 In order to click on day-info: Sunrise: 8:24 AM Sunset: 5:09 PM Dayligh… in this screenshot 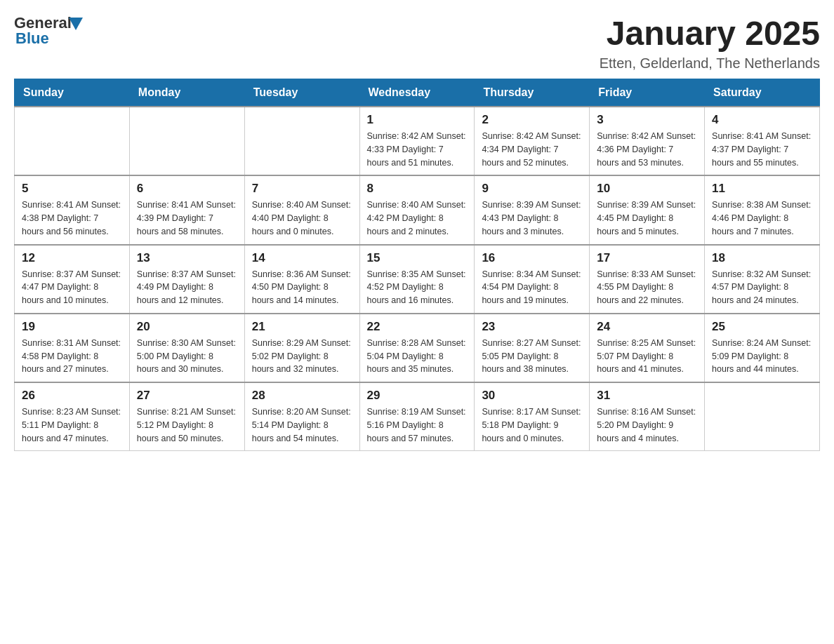, I will do `click(762, 356)`.